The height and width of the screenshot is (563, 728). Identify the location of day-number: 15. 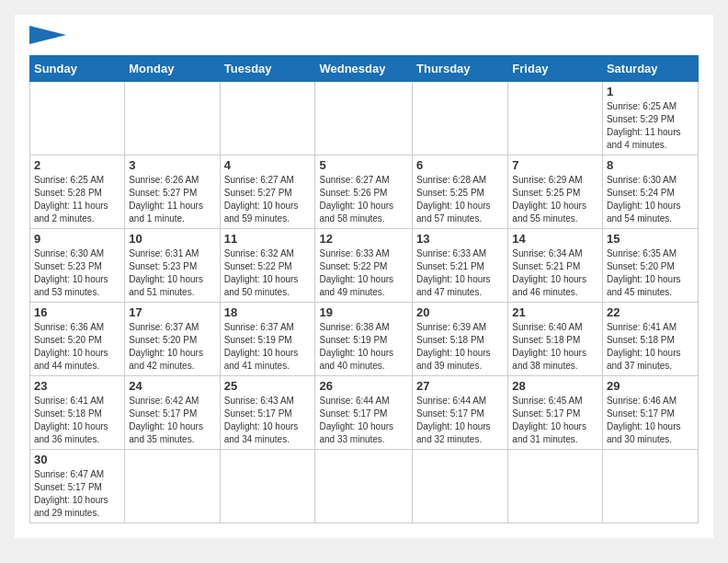
(651, 239).